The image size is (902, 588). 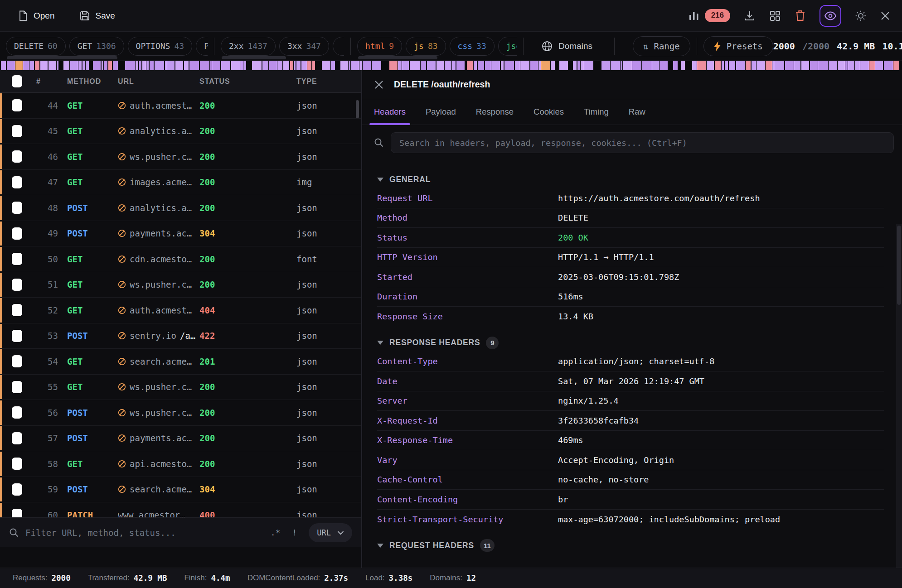 I want to click on request-timeline-strip, so click(x=451, y=65).